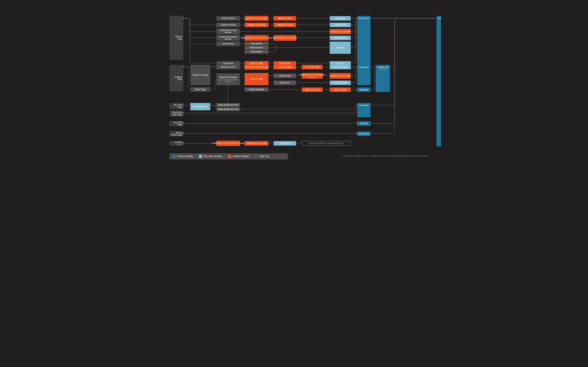 This screenshot has width=588, height=367. Describe the element at coordinates (285, 83) in the screenshot. I see `node-blog-post: Blog Post` at that location.